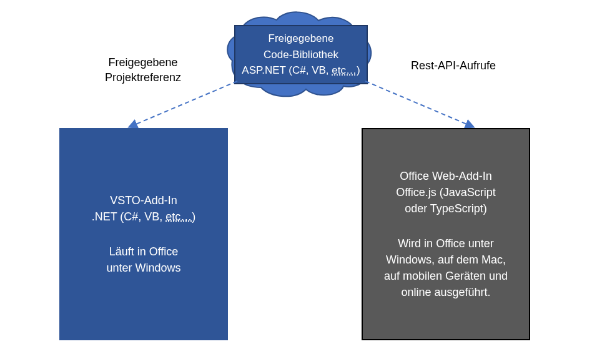  Describe the element at coordinates (344, 70) in the screenshot. I see `cloud-box-line3-etc: etc…` at that location.